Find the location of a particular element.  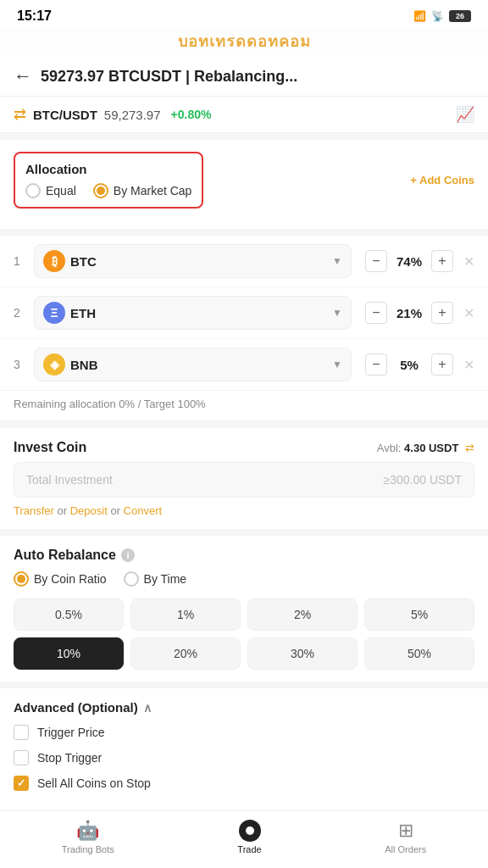

pct-btn-2%: 2% is located at coordinates (302, 615).